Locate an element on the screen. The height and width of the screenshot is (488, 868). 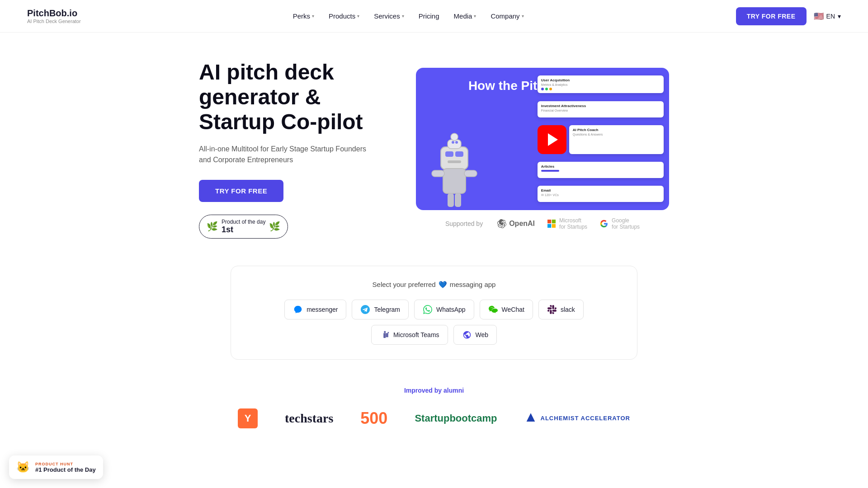
messenger-label: messenger is located at coordinates (322, 310).